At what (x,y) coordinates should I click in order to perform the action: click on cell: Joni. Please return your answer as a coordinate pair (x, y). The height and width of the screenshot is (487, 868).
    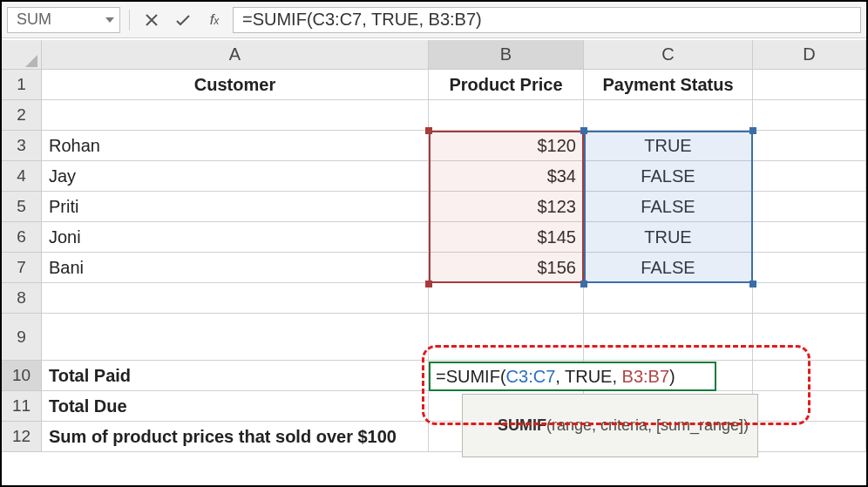
    Looking at the image, I should click on (235, 237).